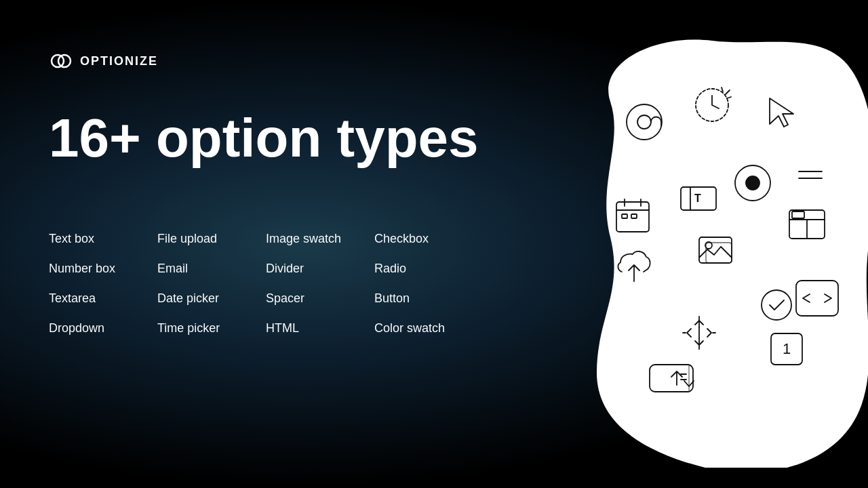 The height and width of the screenshot is (488, 868). What do you see at coordinates (671, 378) in the screenshot?
I see `dropdown-icon` at bounding box center [671, 378].